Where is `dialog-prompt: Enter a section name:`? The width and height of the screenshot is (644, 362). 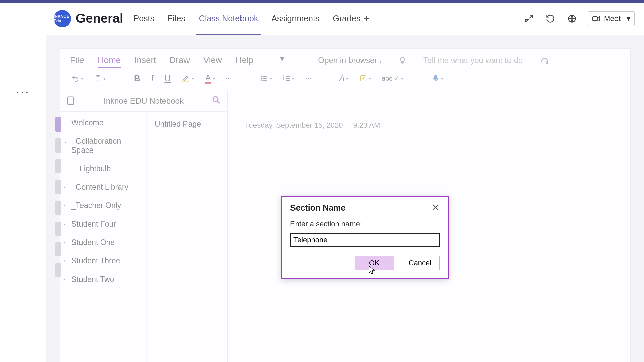
dialog-prompt: Enter a section name: is located at coordinates (365, 224).